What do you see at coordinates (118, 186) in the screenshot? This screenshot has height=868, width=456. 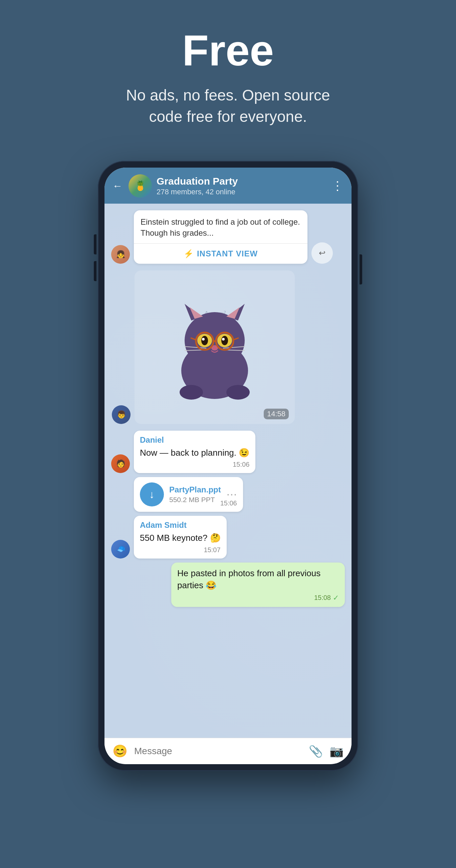 I see `back-button: ←` at bounding box center [118, 186].